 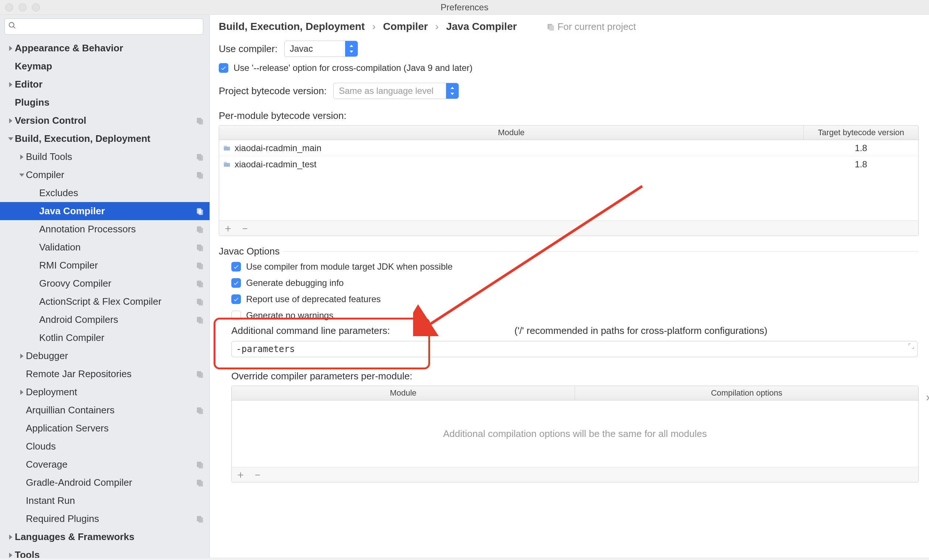 What do you see at coordinates (321, 49) in the screenshot?
I see `use-compiler-select: Javac` at bounding box center [321, 49].